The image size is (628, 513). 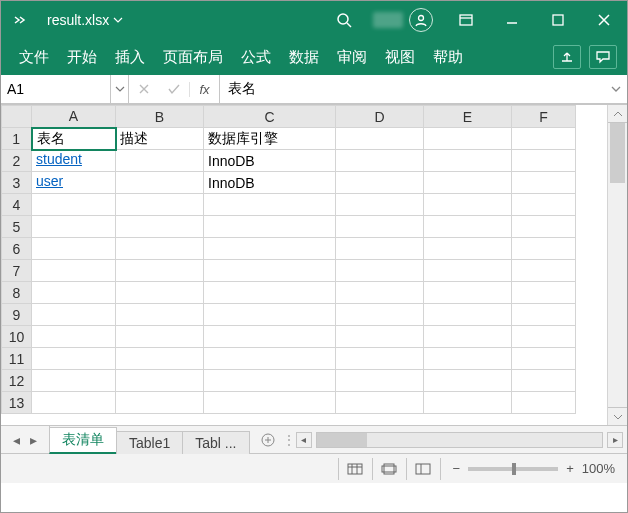 I want to click on cell-F11, so click(x=544, y=359).